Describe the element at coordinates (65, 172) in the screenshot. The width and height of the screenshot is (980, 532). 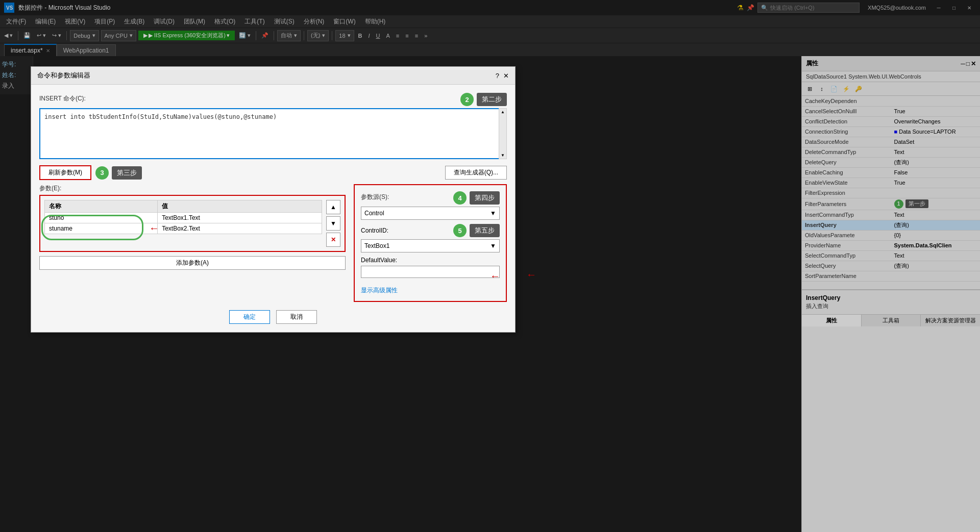
I see `refresh-params-btn: 刷新参数(M)` at that location.